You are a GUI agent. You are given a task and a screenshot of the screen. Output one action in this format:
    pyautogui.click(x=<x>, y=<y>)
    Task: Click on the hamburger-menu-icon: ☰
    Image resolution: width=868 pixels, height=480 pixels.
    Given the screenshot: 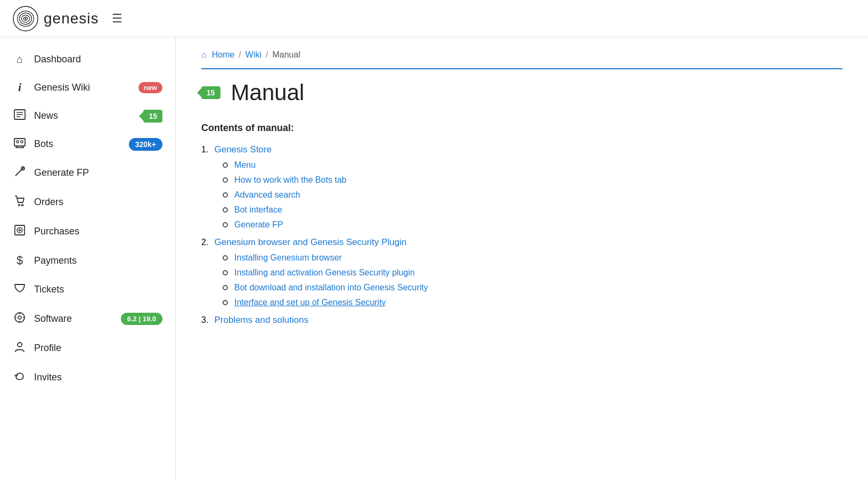 What is the action you would take?
    pyautogui.click(x=117, y=19)
    